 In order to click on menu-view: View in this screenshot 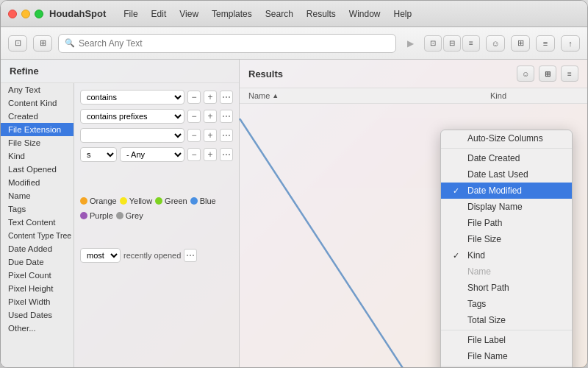, I will do `click(189, 14)`.